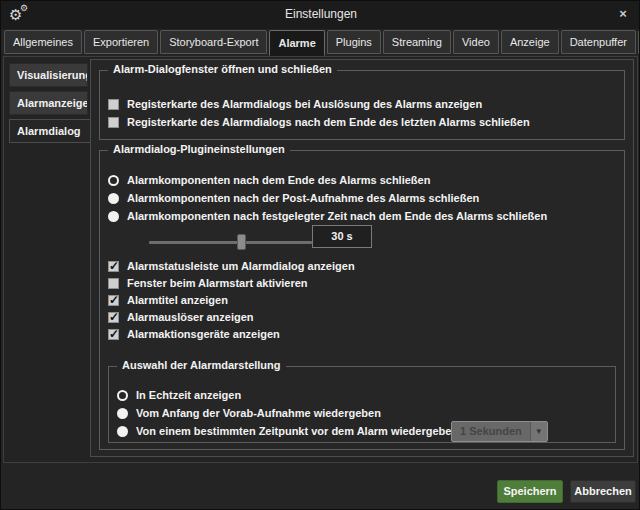 The image size is (640, 510). I want to click on cancel-button: Abbrechen, so click(603, 492).